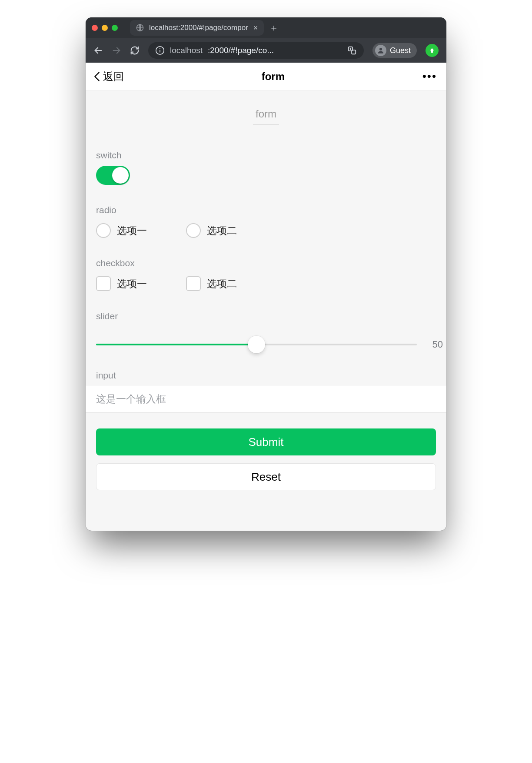 The height and width of the screenshot is (763, 532). What do you see at coordinates (222, 231) in the screenshot?
I see `radio-option-label: 选项二` at bounding box center [222, 231].